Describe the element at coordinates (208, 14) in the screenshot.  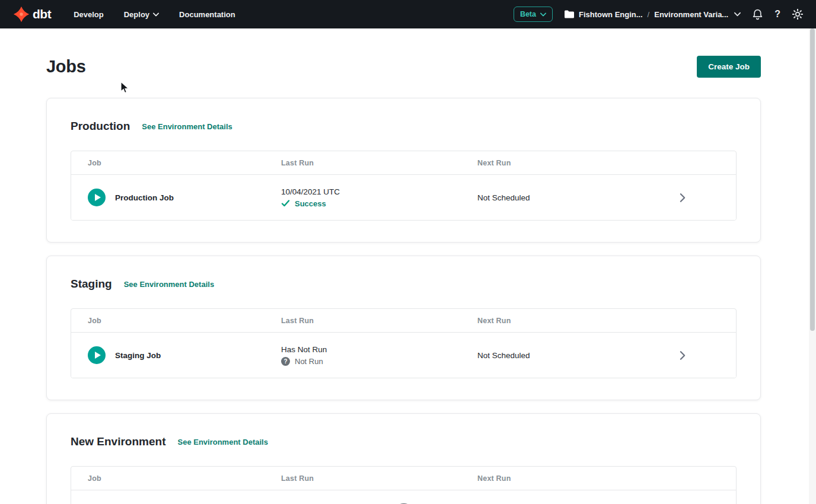
I see `nav-item-documentation-label: Documentation` at that location.